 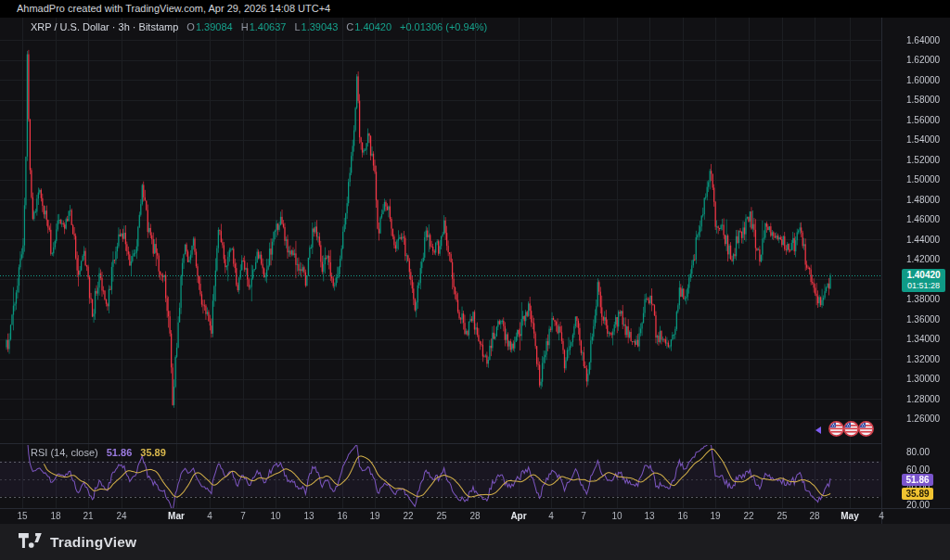 I want to click on change-value: +0.01306 (+0.94%), so click(x=443, y=27).